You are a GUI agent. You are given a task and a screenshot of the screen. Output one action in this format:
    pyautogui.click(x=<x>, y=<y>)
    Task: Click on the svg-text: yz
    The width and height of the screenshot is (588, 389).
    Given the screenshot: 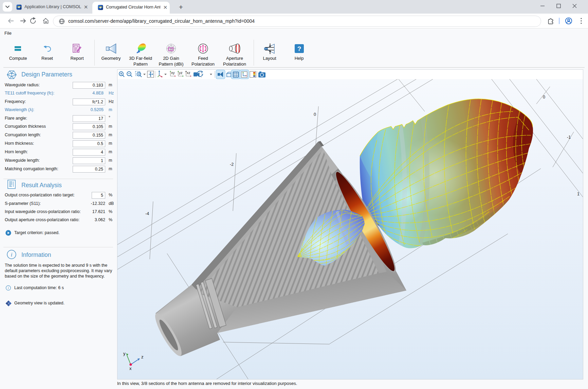 What is the action you would take?
    pyautogui.click(x=181, y=73)
    